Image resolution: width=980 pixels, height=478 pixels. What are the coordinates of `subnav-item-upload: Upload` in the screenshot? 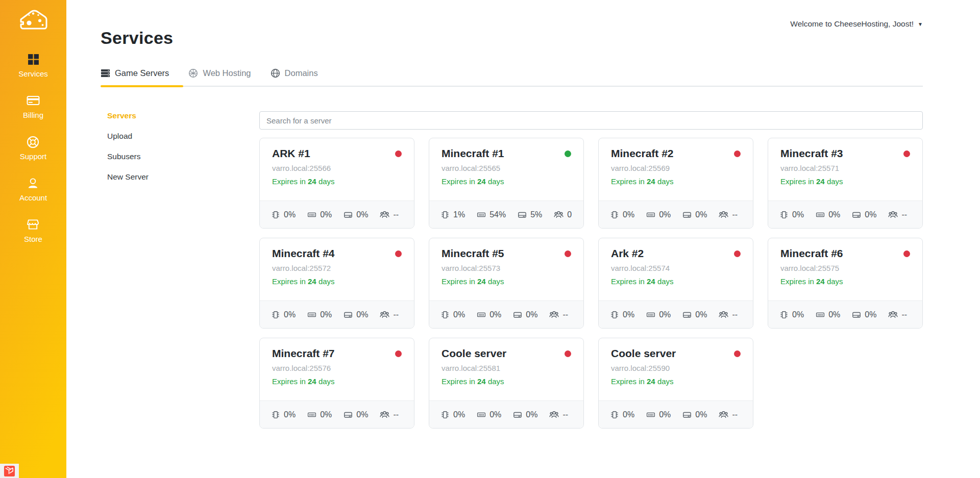 It's located at (183, 142).